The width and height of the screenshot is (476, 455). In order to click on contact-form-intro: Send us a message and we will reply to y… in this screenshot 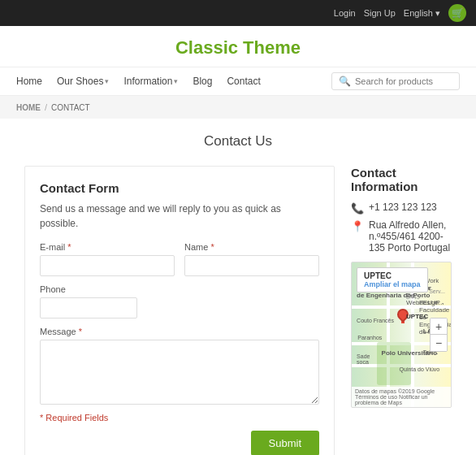, I will do `click(180, 216)`.